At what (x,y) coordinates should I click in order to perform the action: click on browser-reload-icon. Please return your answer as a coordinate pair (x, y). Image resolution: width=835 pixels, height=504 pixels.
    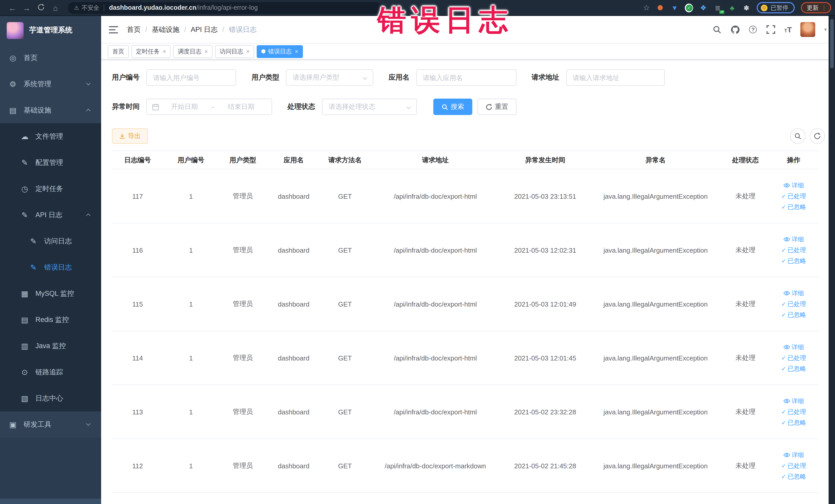
    Looking at the image, I should click on (41, 8).